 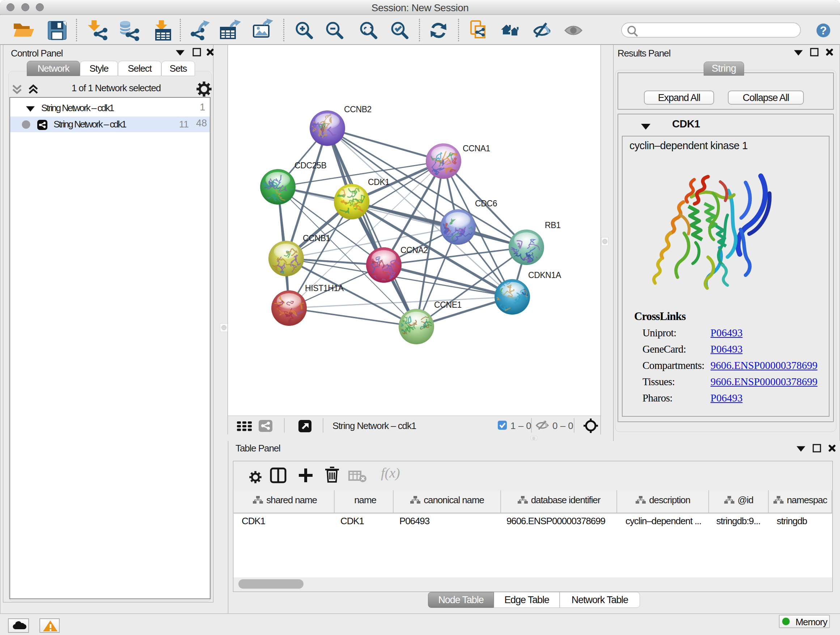 I want to click on svg-text: CCNB1, so click(x=317, y=238).